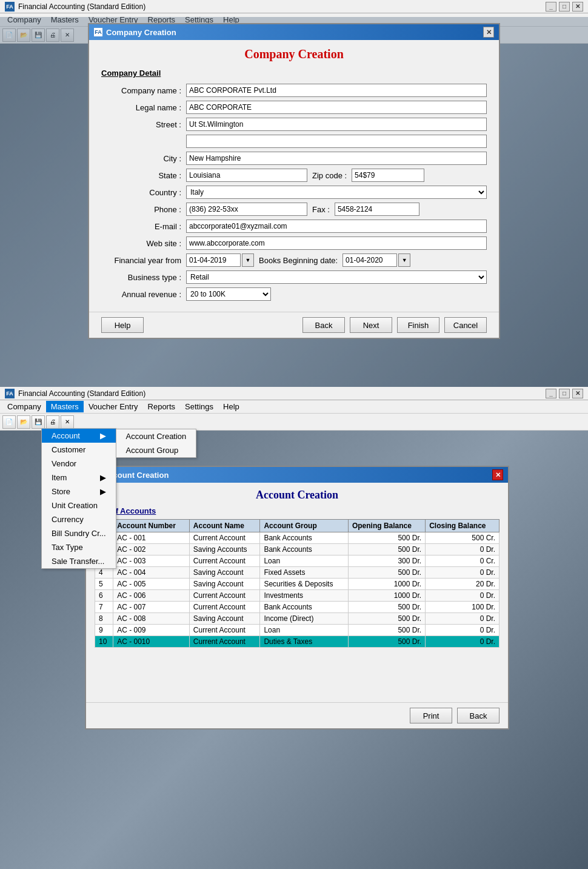 The width and height of the screenshot is (588, 869). I want to click on bottom-taskbar: FA Financial Accounting (Standard Editio…, so click(294, 394).